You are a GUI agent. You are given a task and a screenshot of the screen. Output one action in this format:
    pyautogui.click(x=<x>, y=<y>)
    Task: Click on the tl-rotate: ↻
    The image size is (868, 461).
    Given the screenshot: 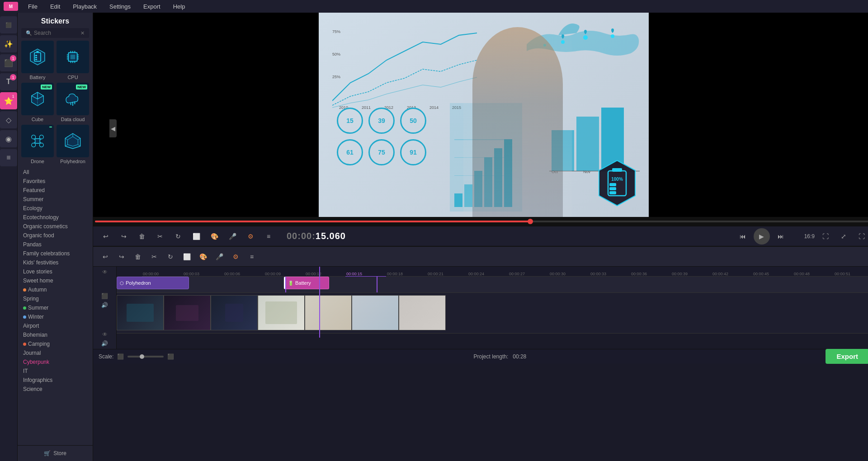 What is the action you would take?
    pyautogui.click(x=170, y=257)
    